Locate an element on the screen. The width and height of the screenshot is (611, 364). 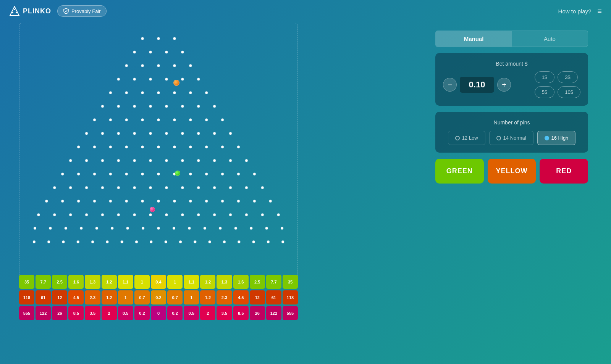
how-to-play-link: How to play? is located at coordinates (575, 11).